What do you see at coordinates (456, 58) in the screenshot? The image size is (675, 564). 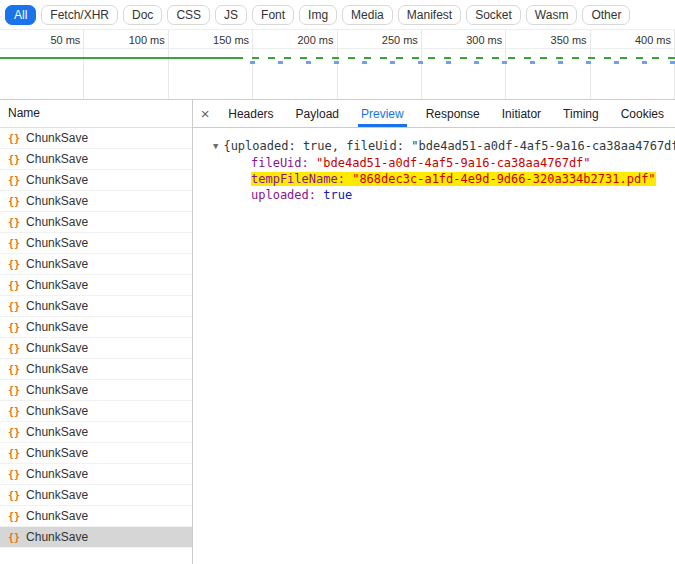 I see `timeline-activity-dashes` at bounding box center [456, 58].